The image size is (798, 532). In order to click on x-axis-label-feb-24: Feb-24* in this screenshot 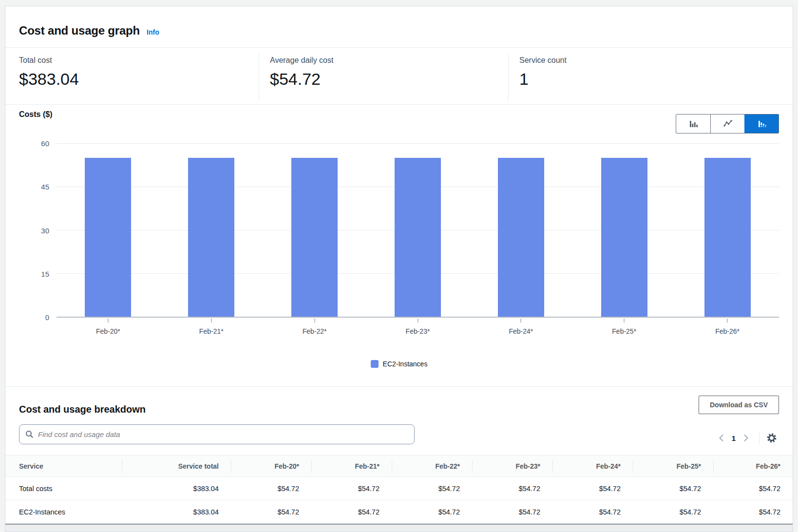, I will do `click(521, 331)`.